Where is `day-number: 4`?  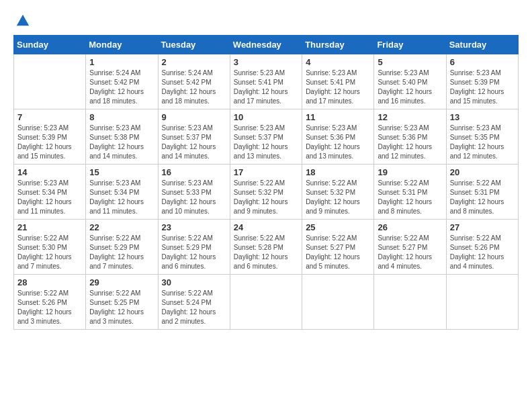
day-number: 4 is located at coordinates (338, 62).